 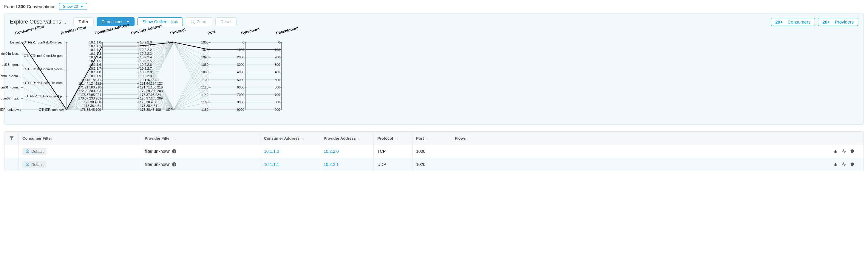 I want to click on port-cell: 1020, so click(x=432, y=164).